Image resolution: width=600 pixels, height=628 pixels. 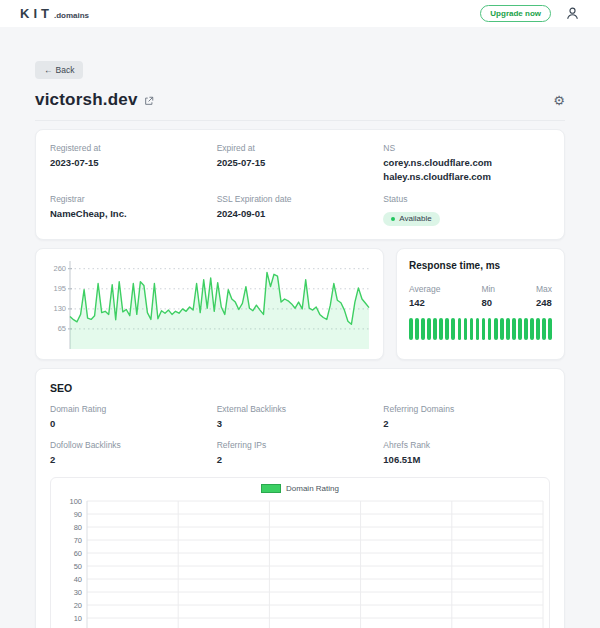 What do you see at coordinates (480, 304) in the screenshot?
I see `response-time-stats-card: Response time, ms Average 142 Min 80 Max…` at bounding box center [480, 304].